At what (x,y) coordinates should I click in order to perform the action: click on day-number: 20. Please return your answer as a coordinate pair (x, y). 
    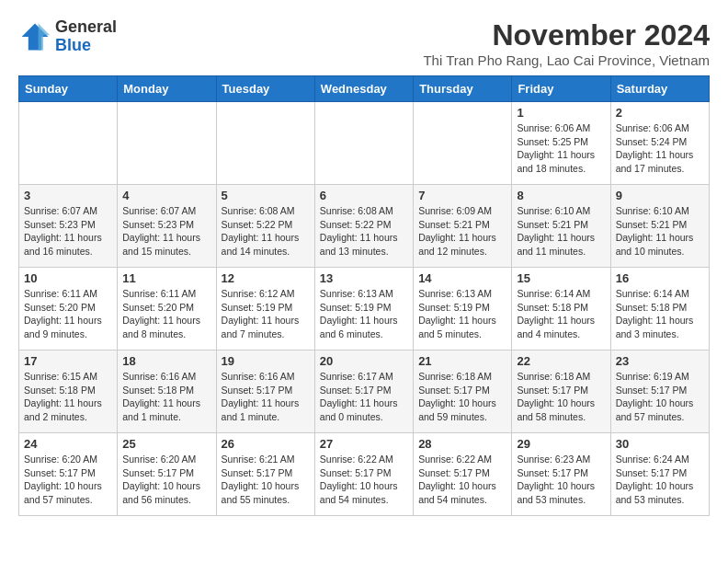
    Looking at the image, I should click on (364, 361).